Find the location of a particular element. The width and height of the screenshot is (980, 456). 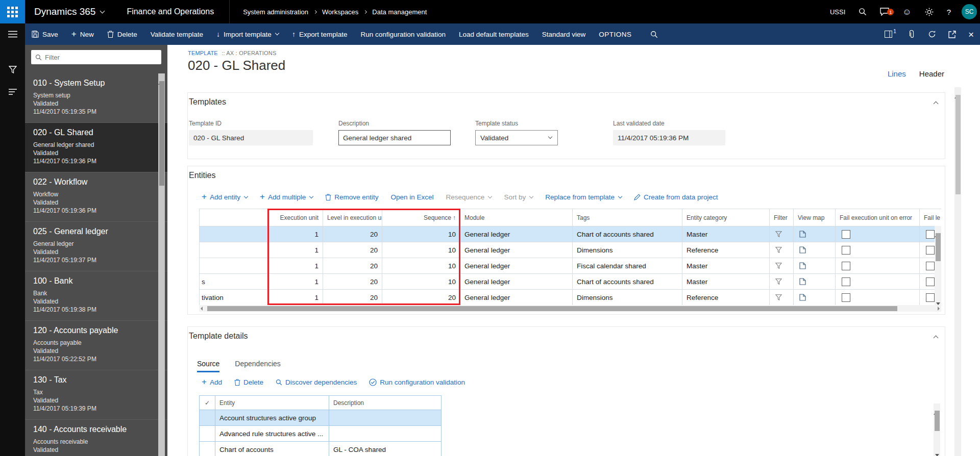

search-button is located at coordinates (863, 12).